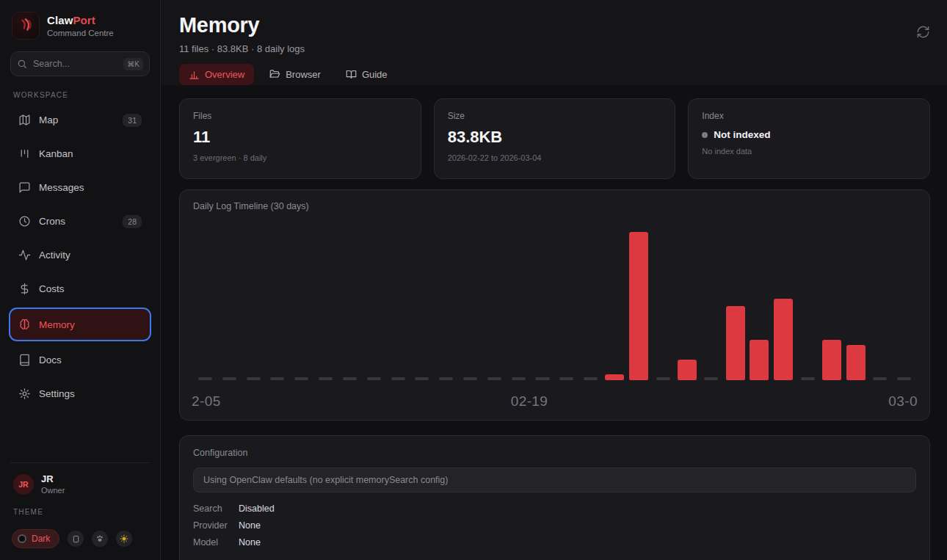 This screenshot has width=947, height=560. What do you see at coordinates (56, 154) in the screenshot?
I see `sidebar-item-label: Kanban` at bounding box center [56, 154].